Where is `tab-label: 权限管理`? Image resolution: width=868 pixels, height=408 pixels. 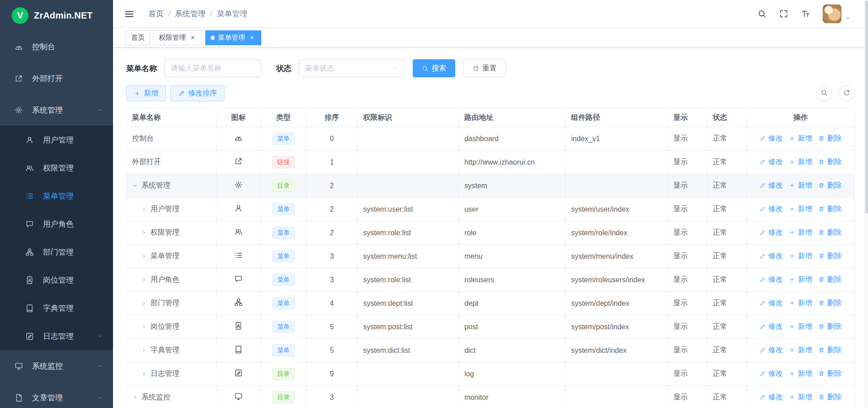
tab-label: 权限管理 is located at coordinates (172, 38).